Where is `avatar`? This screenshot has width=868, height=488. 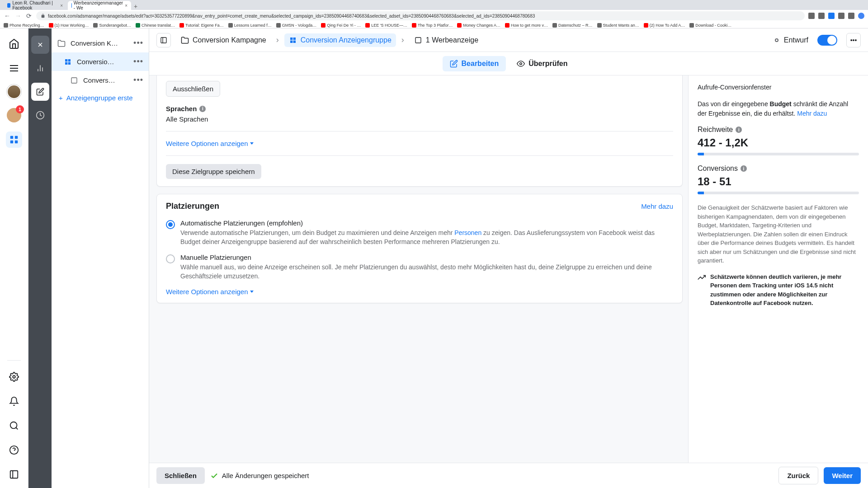 avatar is located at coordinates (14, 92).